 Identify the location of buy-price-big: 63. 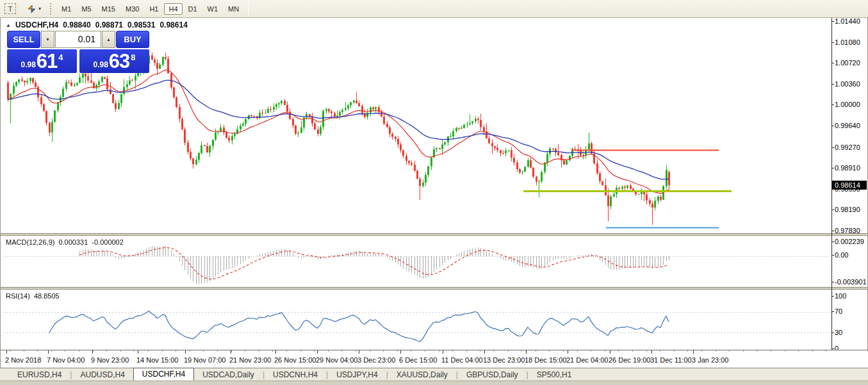
(119, 61).